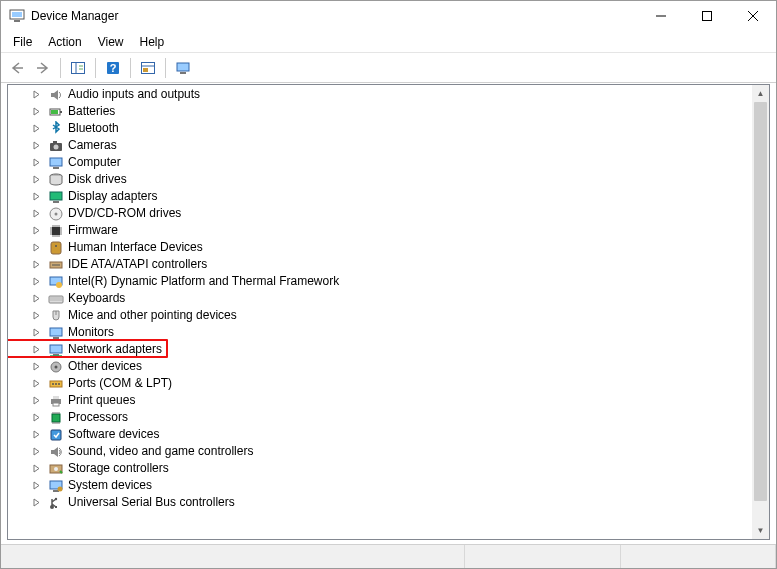 This screenshot has width=777, height=569. I want to click on device-category-label: Other devices, so click(105, 366).